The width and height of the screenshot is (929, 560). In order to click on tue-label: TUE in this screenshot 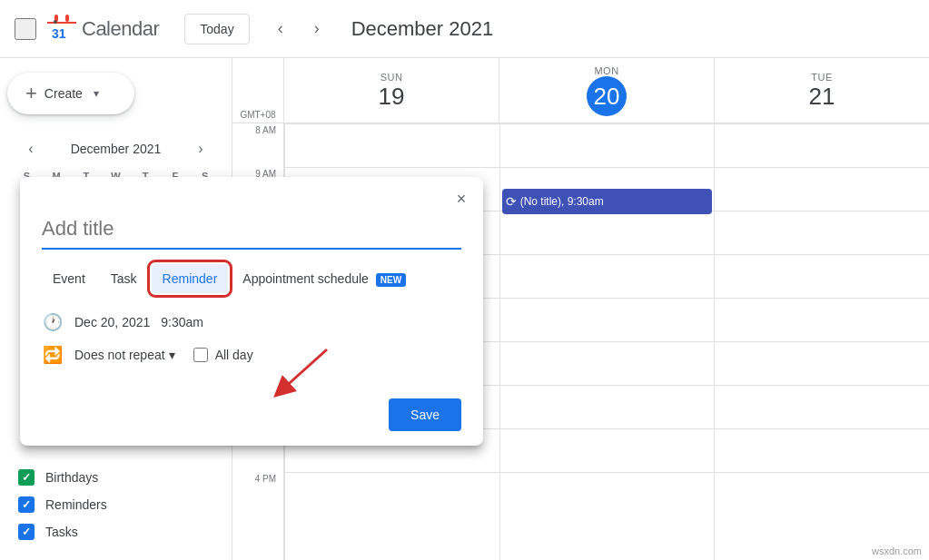, I will do `click(822, 77)`.